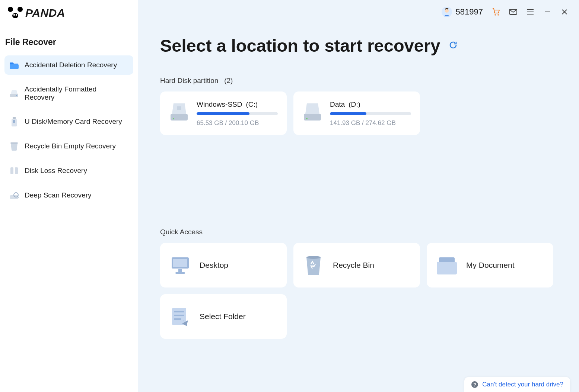  I want to click on partition-name: Windows-SSD, so click(219, 105).